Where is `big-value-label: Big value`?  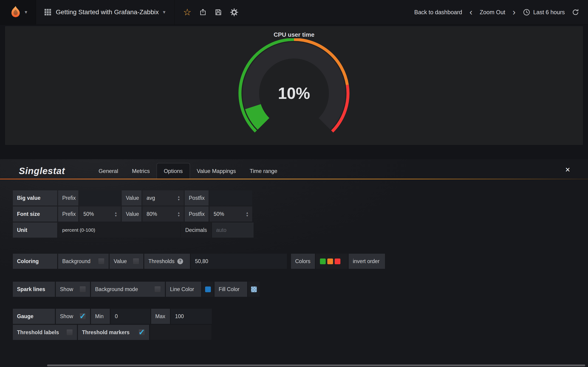 big-value-label: Big value is located at coordinates (35, 198).